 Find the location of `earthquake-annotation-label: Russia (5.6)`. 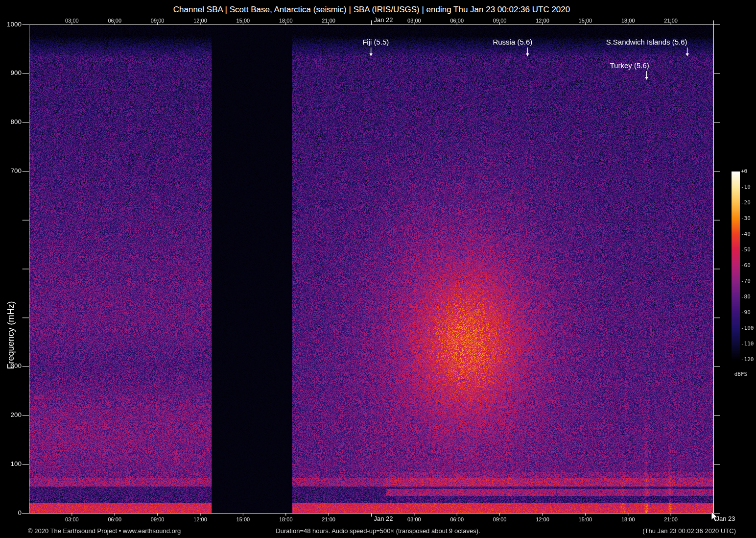

earthquake-annotation-label: Russia (5.6) is located at coordinates (512, 42).